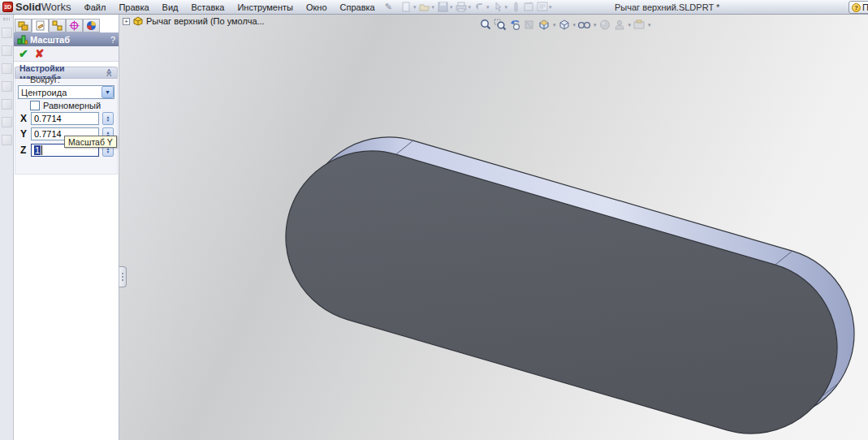  Describe the element at coordinates (6, 140) in the screenshot. I see `strip-reference-geometry-icon` at that location.